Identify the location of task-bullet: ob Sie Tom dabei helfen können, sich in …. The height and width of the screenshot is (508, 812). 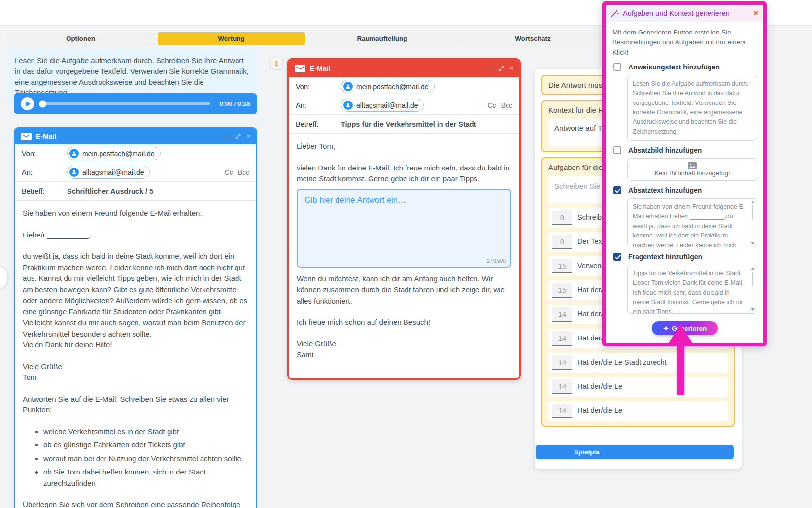
(146, 478).